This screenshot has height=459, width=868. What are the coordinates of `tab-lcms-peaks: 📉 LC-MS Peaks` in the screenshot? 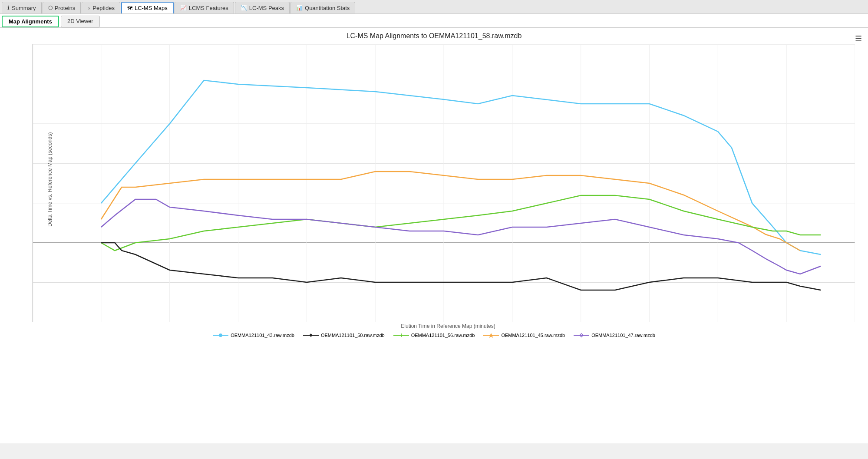 It's located at (262, 8).